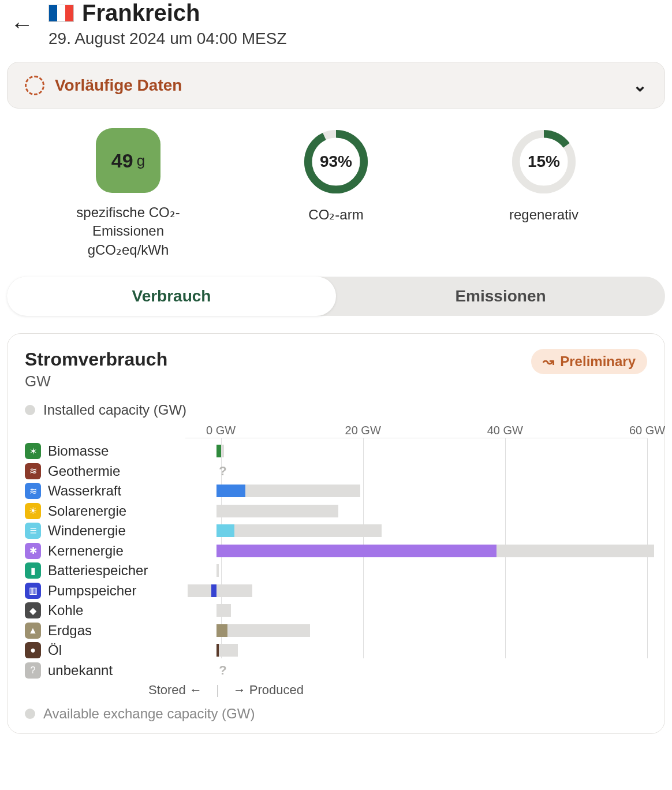  I want to click on preliminary-banner: Vorläufige Daten ⌄, so click(336, 85).